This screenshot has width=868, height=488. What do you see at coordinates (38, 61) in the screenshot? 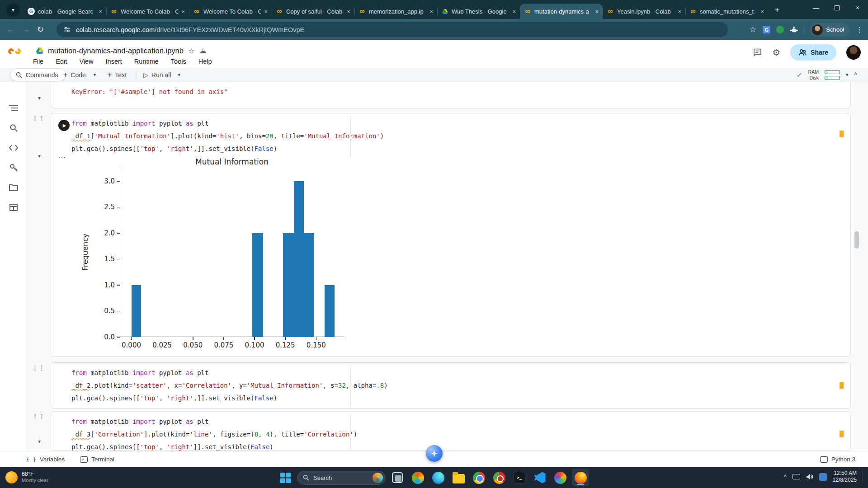
I see `menu-file: File` at bounding box center [38, 61].